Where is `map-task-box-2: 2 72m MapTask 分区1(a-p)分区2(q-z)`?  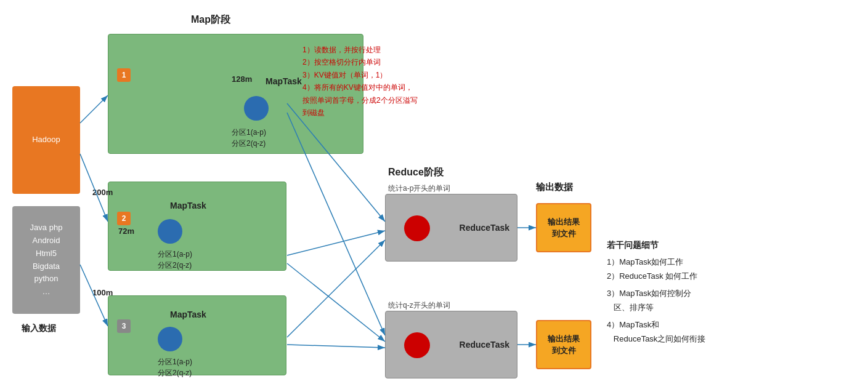
map-task-box-2: 2 72m MapTask 分区1(a-p)分区2(q-z) is located at coordinates (197, 226).